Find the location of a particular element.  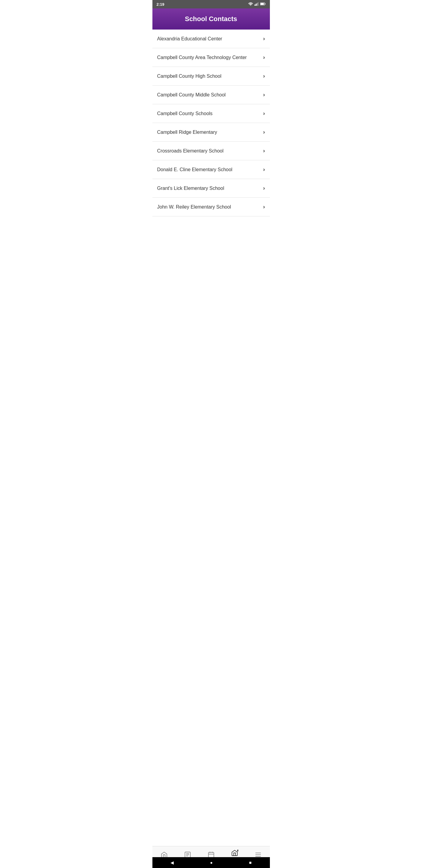

contact-label: Campbell County Area Technology Center is located at coordinates (202, 58).